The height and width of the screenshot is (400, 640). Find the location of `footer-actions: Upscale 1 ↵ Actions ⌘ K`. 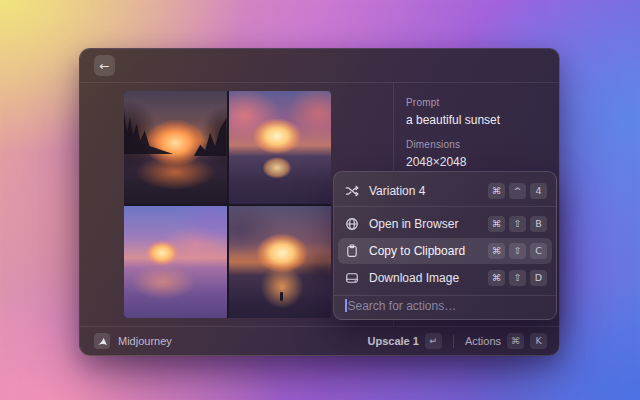

footer-actions: Upscale 1 ↵ Actions ⌘ K is located at coordinates (458, 341).